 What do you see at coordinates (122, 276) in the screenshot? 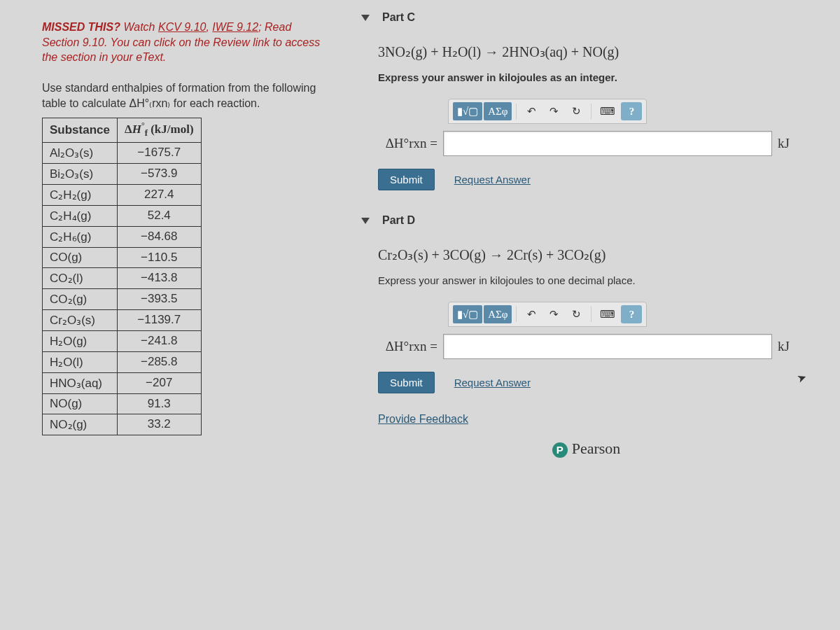
I see `enthalpy-table: Substance ΔH°f (kJ/mol) Al₂O₃(s)−1675.7 …` at bounding box center [122, 276].